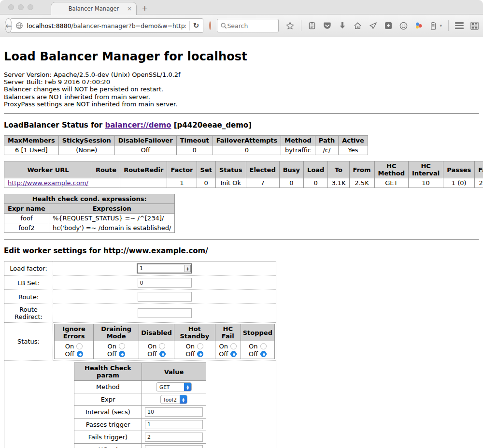 This screenshot has height=448, width=483. I want to click on disabled-on-radio, so click(162, 346).